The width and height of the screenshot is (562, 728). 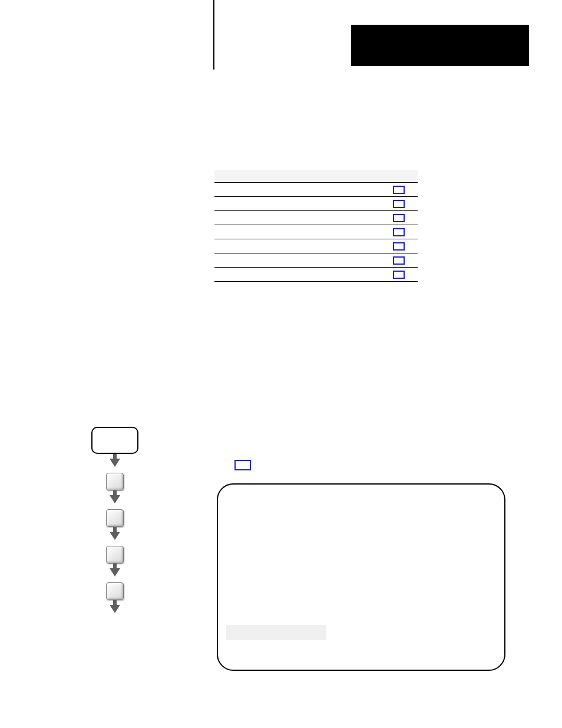 I want to click on vertical-divider, so click(x=214, y=35).